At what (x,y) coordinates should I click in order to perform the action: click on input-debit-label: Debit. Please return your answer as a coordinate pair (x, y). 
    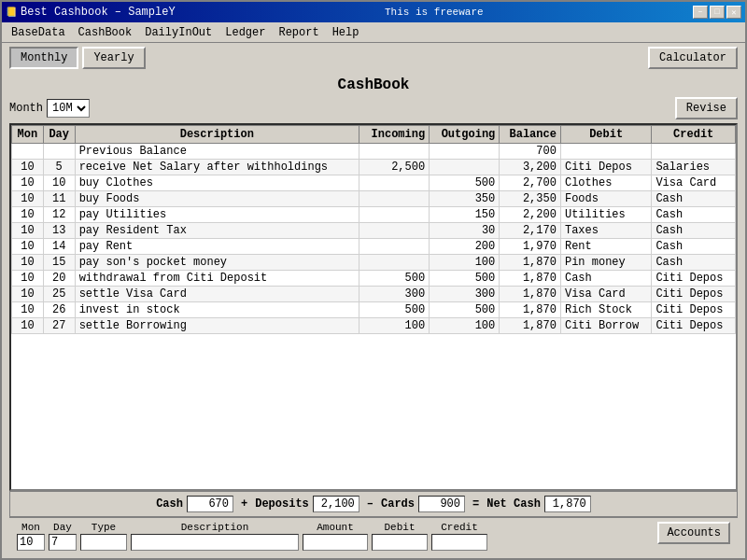
    Looking at the image, I should click on (400, 527).